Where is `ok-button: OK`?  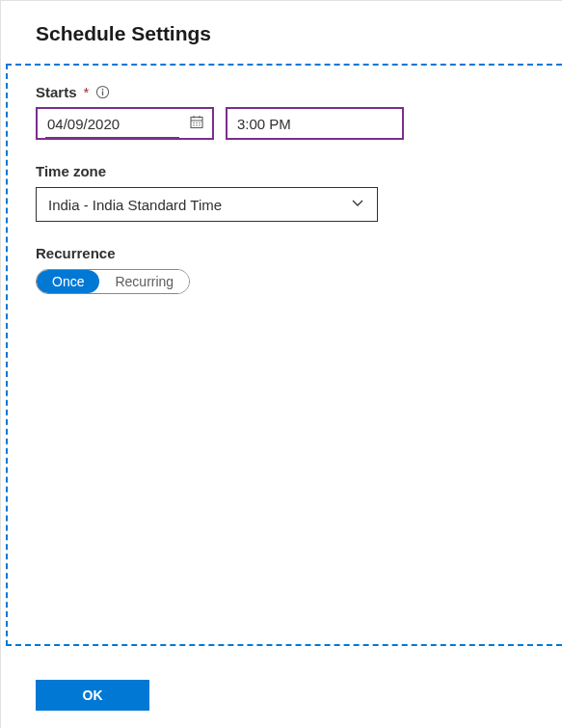
ok-button: OK is located at coordinates (93, 695).